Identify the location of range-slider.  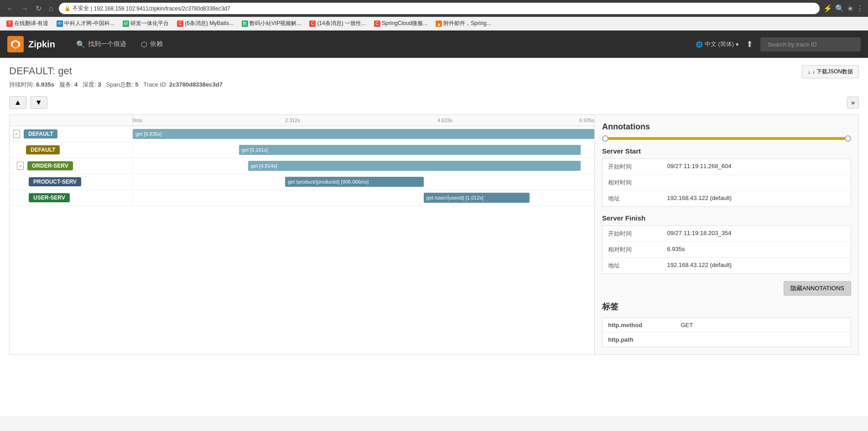
(727, 139).